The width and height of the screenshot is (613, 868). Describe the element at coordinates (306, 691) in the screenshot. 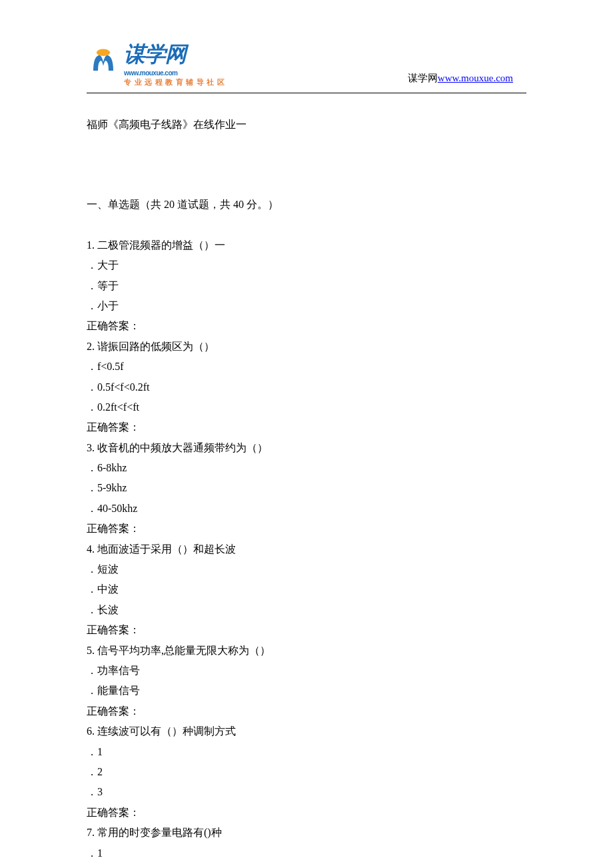

I see `question-option: ．能量信号` at that location.